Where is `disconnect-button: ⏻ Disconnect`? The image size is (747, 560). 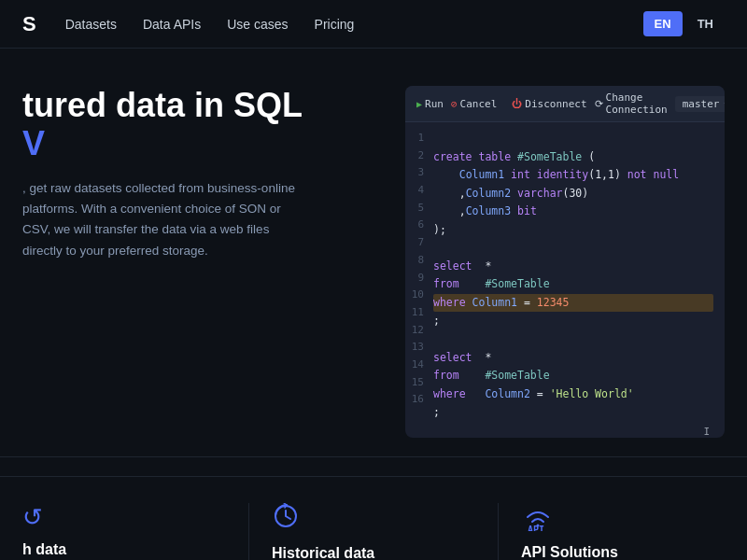 disconnect-button: ⏻ Disconnect is located at coordinates (549, 105).